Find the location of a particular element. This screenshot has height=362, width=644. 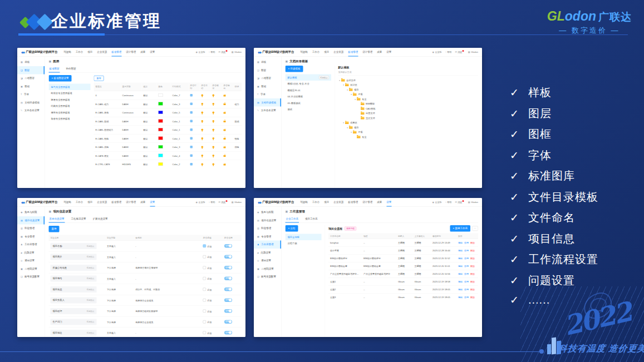

tree-node: 交付文件 is located at coordinates (409, 118).